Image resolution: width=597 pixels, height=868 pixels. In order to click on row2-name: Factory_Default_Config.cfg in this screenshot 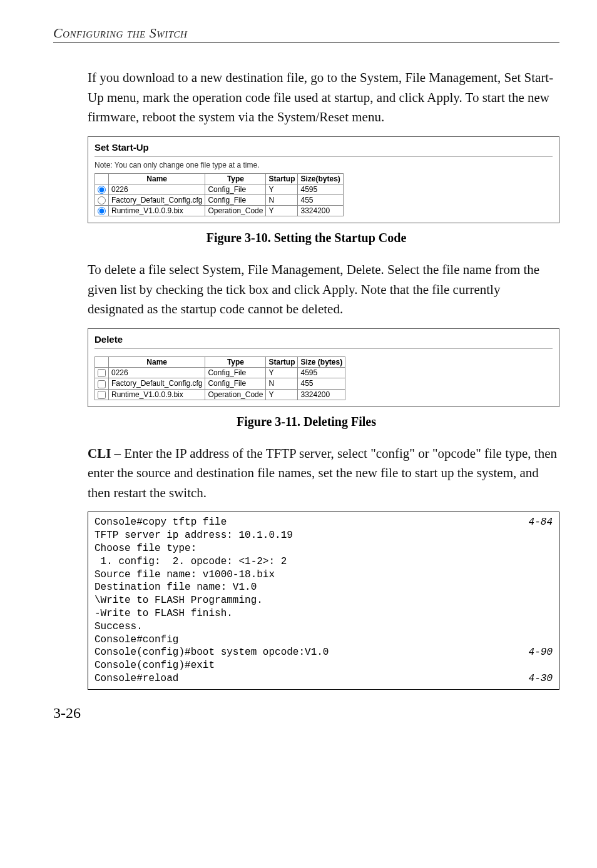, I will do `click(157, 200)`.